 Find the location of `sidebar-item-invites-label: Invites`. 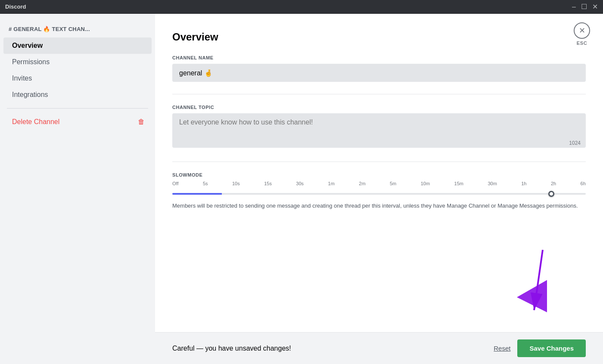

sidebar-item-invites-label: Invites is located at coordinates (22, 78).